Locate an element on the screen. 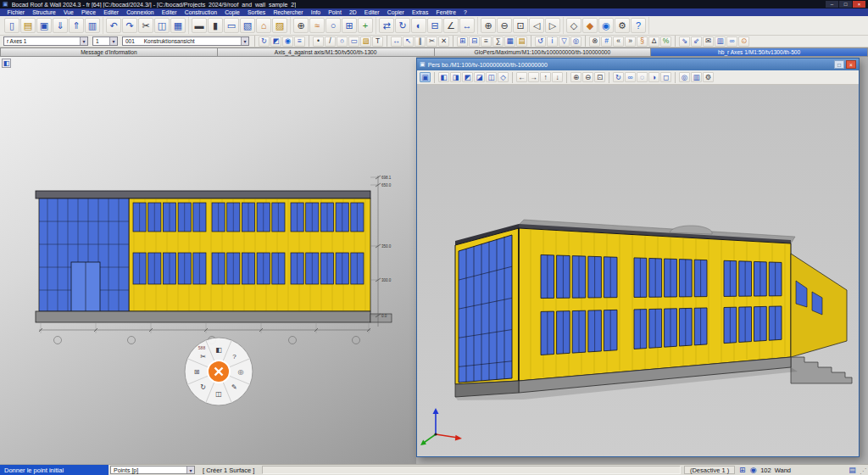 This screenshot has height=475, width=868. globe-icon: ◉ is located at coordinates (606, 25).